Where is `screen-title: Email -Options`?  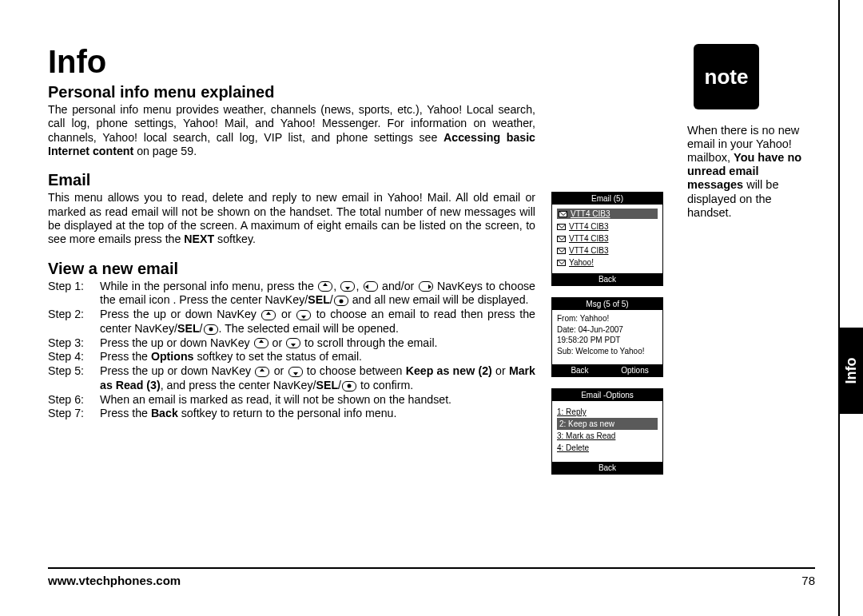 screen-title: Email -Options is located at coordinates (607, 395).